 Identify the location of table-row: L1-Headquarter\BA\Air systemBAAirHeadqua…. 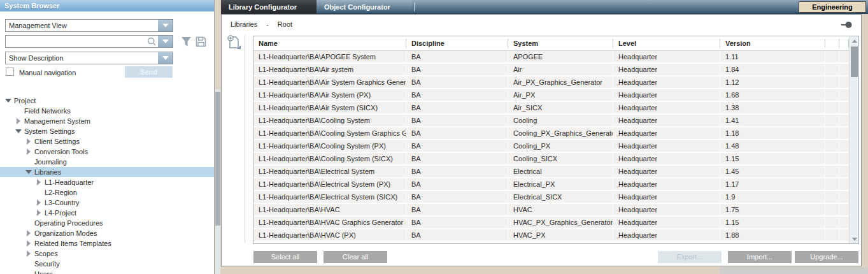
(551, 70).